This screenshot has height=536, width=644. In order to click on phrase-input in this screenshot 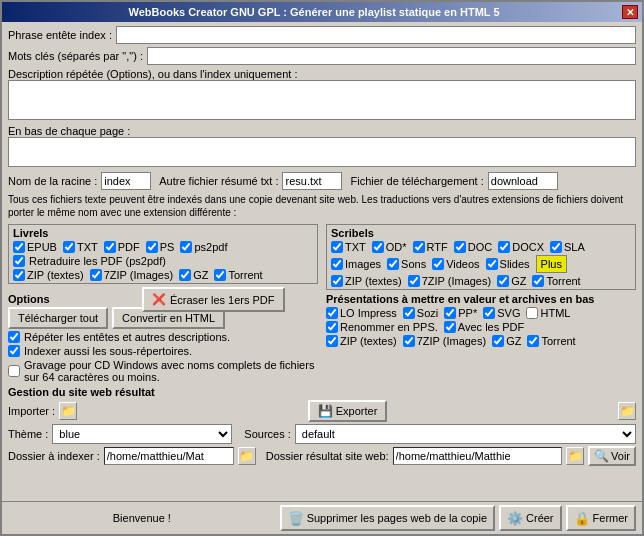, I will do `click(376, 35)`.